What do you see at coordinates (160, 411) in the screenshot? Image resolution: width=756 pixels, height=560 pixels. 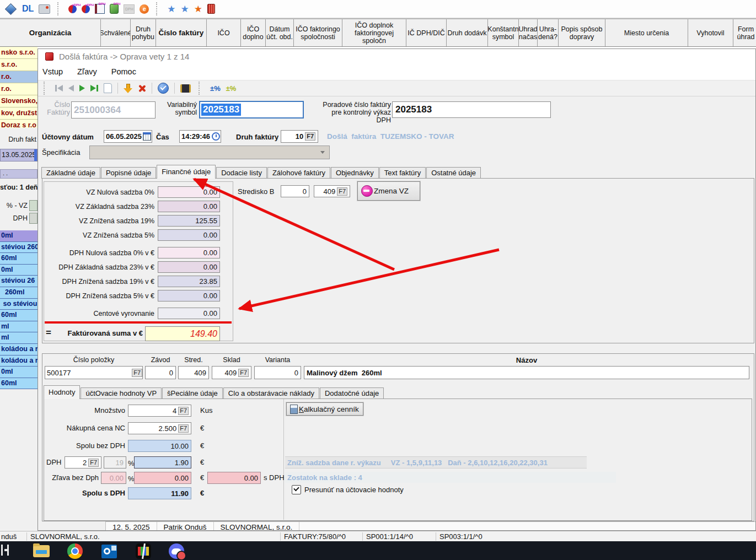 I see `quantity-field: 4 F7` at bounding box center [160, 411].